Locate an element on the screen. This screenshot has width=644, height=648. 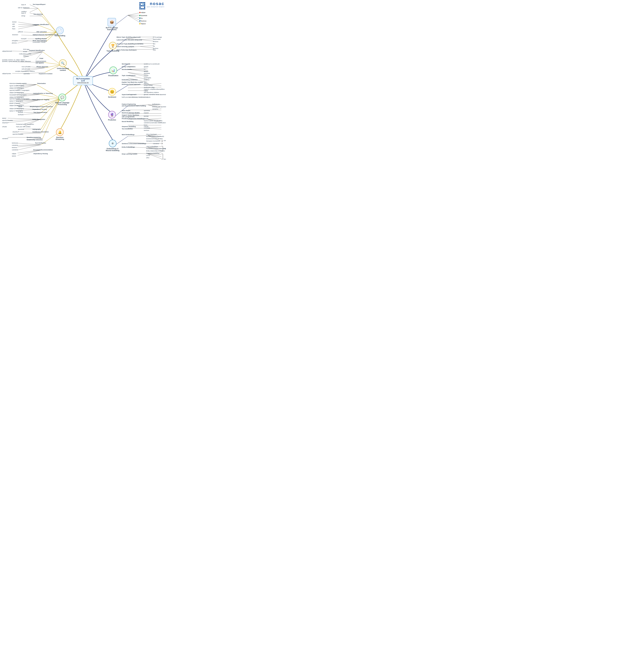
basic-text-label: Basic Text matching is located at coordinates (40, 41).